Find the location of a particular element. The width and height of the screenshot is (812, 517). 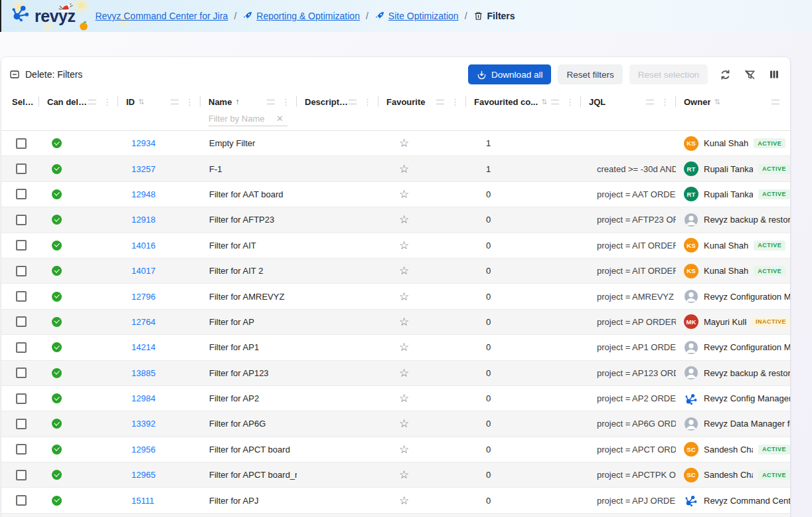

table-row: 12918 Filter for AFTP23 ☆ 0 project = AF… is located at coordinates (396, 220).